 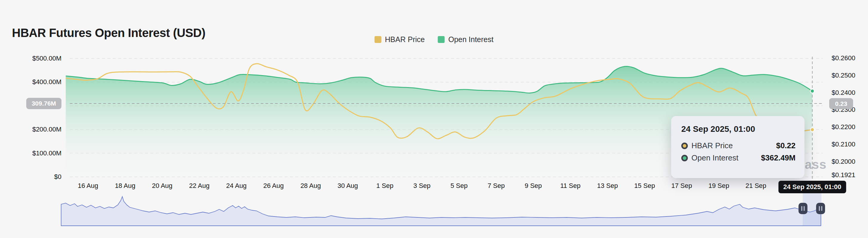 I want to click on navigator-handle-right, so click(x=821, y=208).